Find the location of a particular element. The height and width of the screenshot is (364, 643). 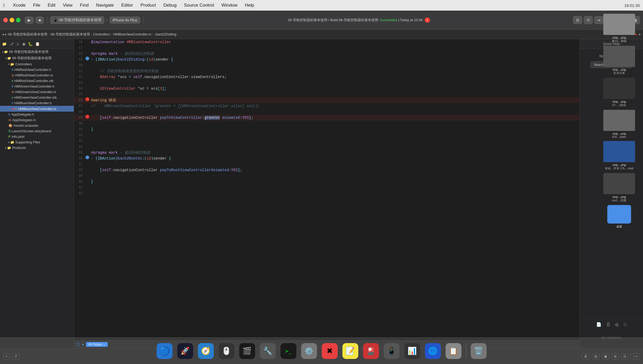

maximize-button is located at coordinates (18, 20).